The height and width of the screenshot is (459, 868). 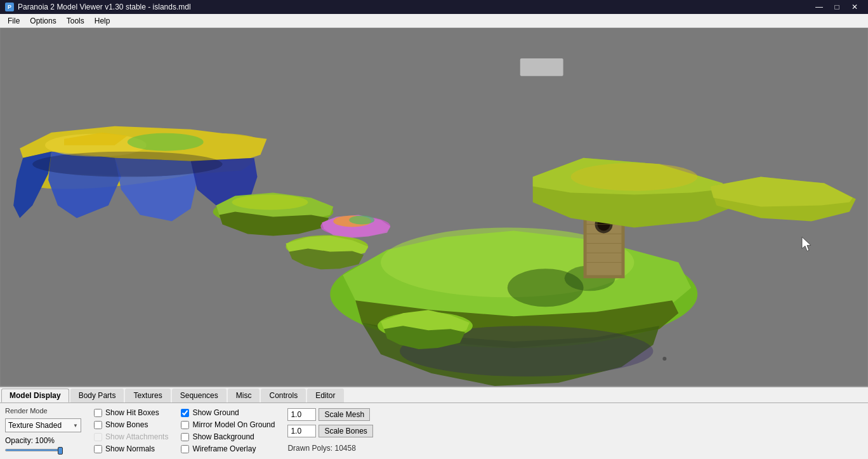 I want to click on tab-sequences: Sequences, so click(x=199, y=396).